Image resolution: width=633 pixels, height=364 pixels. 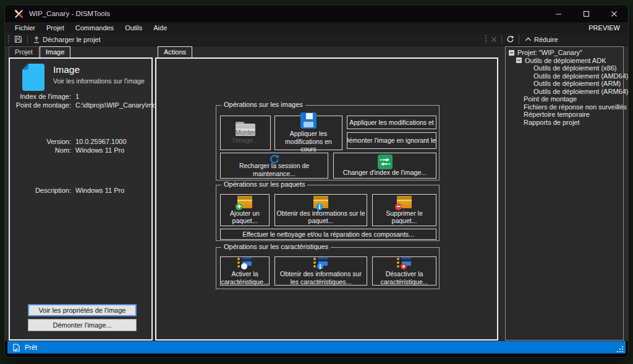 I want to click on remove-package-button: Supprimer le paquet..., so click(x=404, y=210).